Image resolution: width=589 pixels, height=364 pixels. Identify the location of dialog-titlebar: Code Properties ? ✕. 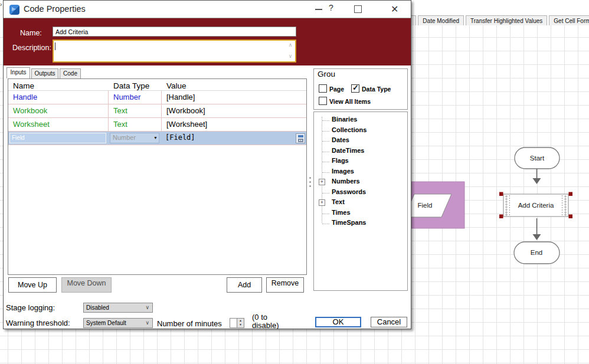
(207, 9).